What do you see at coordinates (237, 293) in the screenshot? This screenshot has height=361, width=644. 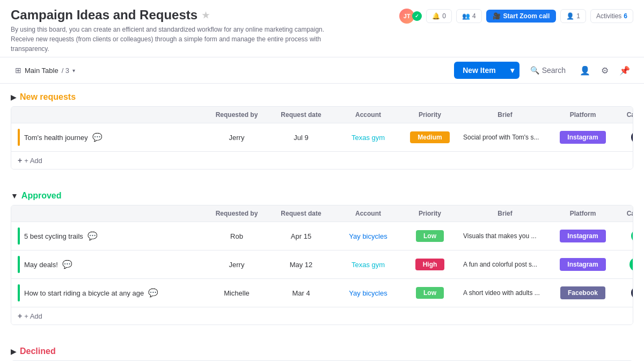 I see `cell-requested-by: Michelle` at bounding box center [237, 293].